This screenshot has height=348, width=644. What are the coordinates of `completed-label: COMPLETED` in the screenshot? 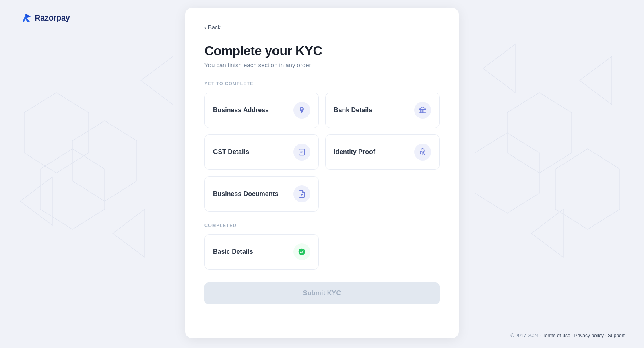 It's located at (322, 225).